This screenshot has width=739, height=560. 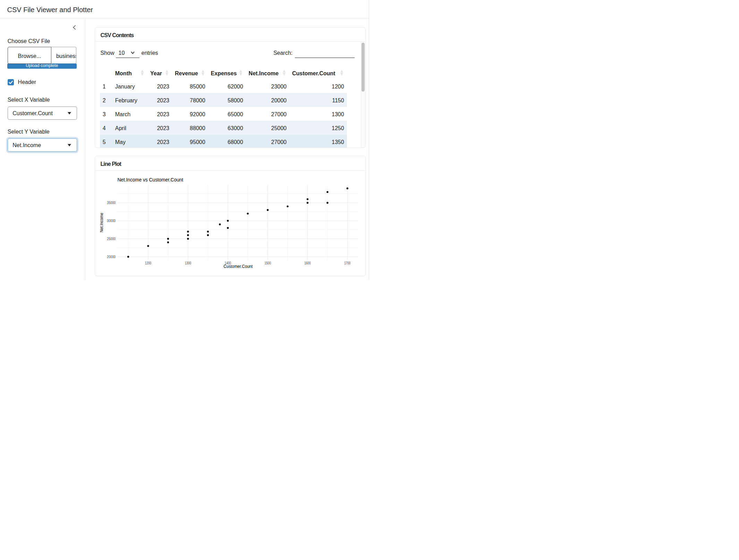 I want to click on svg-text: 20000, so click(x=111, y=257).